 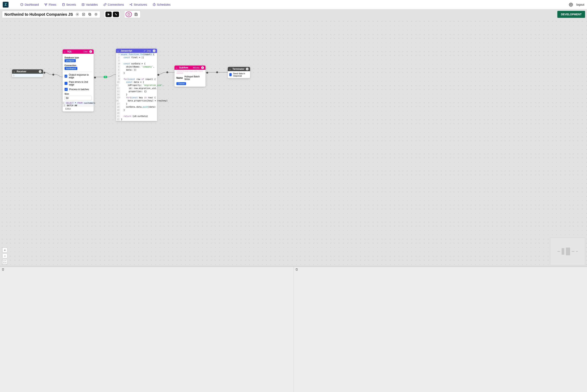 I want to click on chk-send, so click(x=230, y=74).